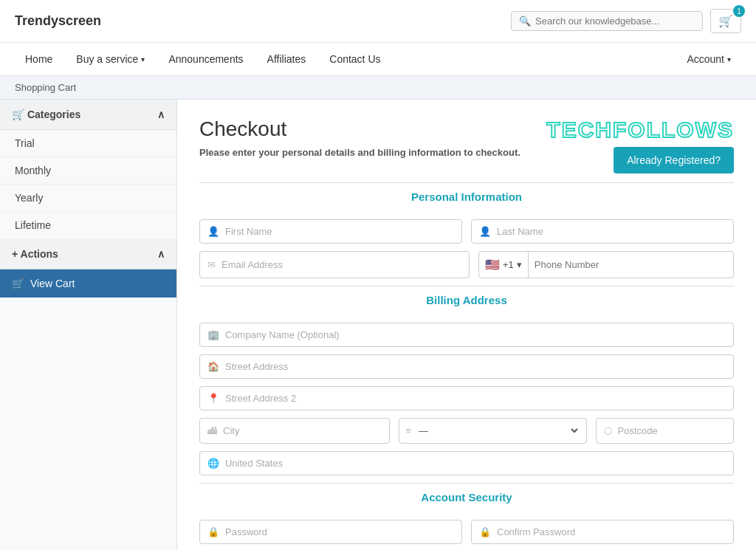  Describe the element at coordinates (334, 264) in the screenshot. I see `email-wrapper: ✉` at that location.